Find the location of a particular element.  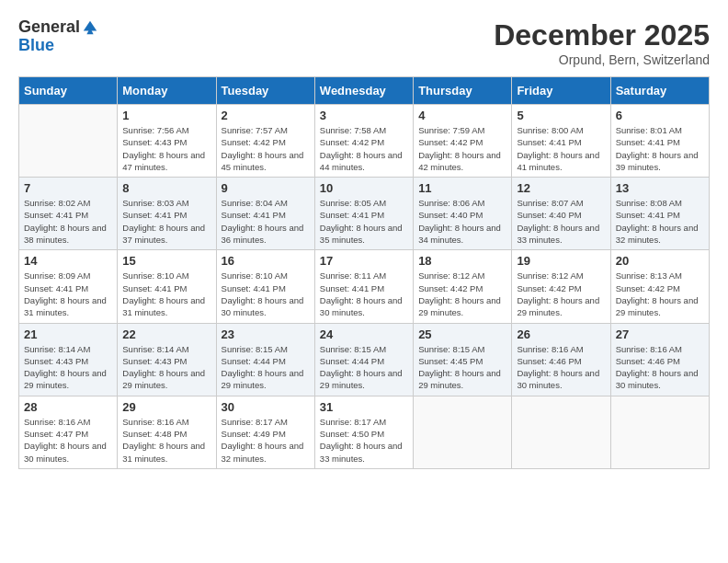

calendar-week-row: 14Sunrise: 8:09 AMSunset: 4:41 PMDayligh… is located at coordinates (364, 287).